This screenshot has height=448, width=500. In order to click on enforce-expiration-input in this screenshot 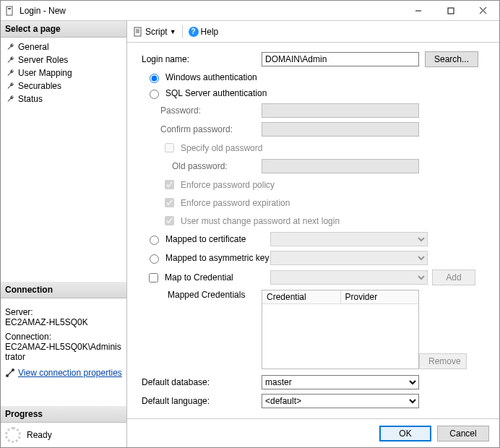, I will do `click(169, 202)`.